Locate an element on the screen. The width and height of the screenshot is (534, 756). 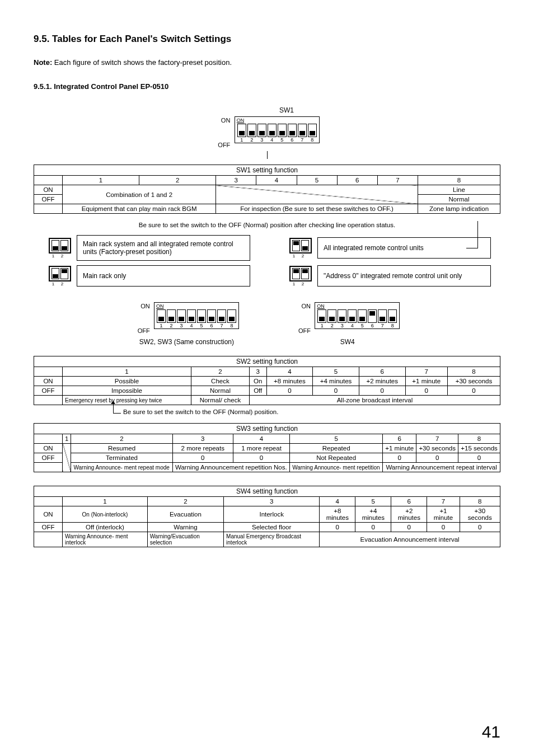
sw2-col6: 6 is located at coordinates (382, 372).